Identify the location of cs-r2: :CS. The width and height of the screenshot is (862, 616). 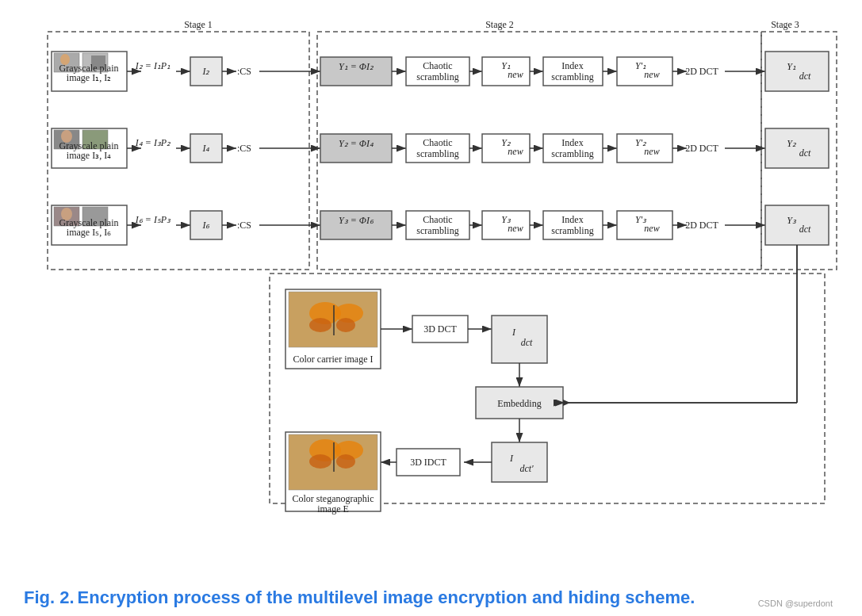
(244, 148).